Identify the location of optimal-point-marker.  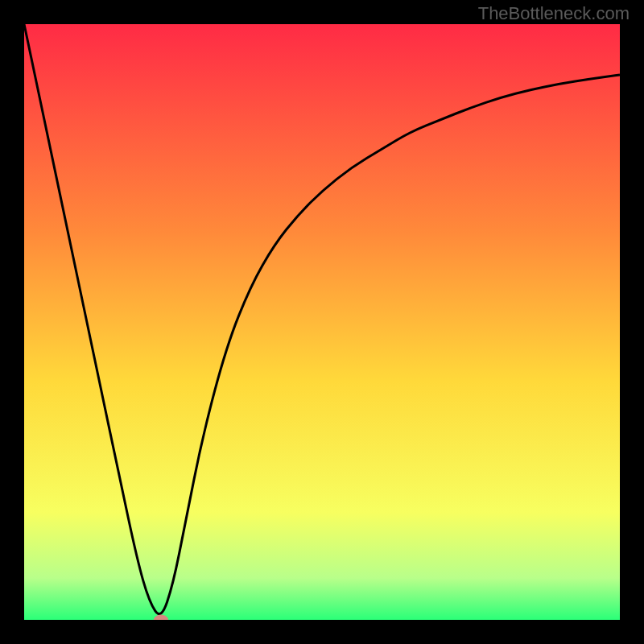
(161, 618).